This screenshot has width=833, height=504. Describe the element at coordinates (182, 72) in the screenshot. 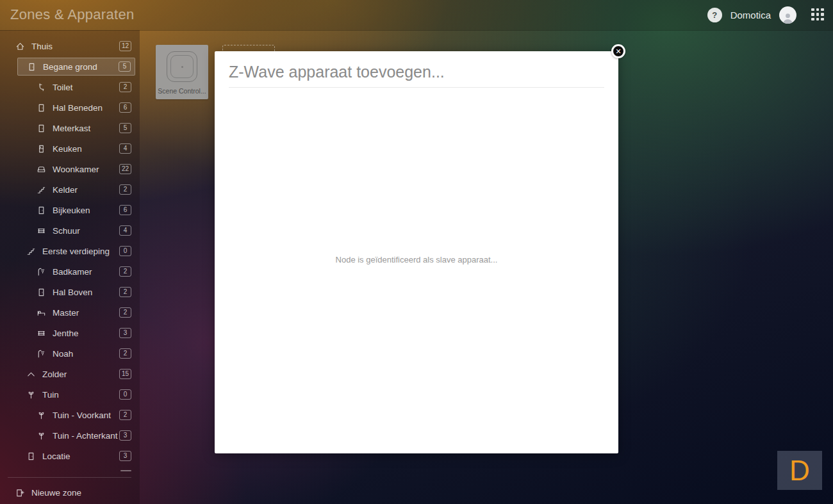

I see `device-tile-scene-controller: Scene Control...` at that location.